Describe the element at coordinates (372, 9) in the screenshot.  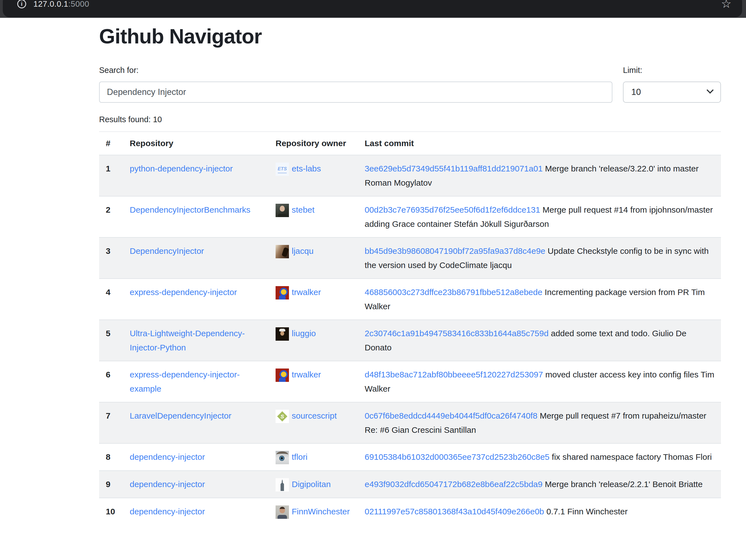
I see `address-bar: i 127.0.0.1:5000 ☆` at that location.